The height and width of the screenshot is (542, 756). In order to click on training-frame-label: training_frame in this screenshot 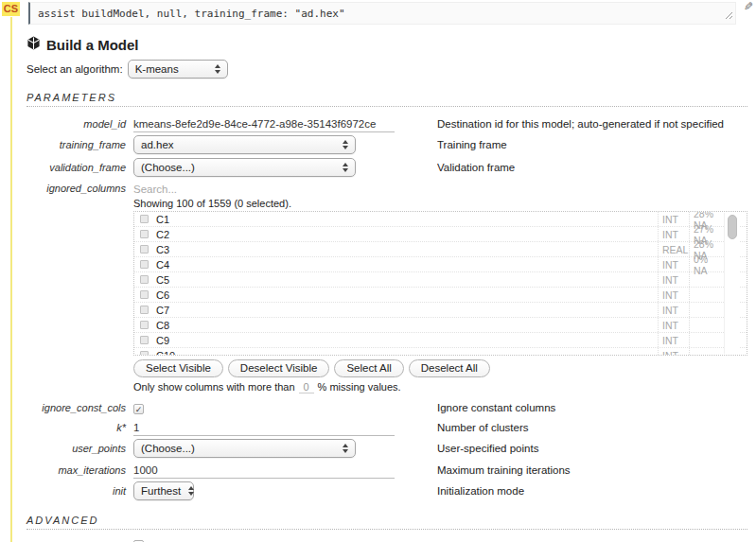, I will do `click(76, 145)`.